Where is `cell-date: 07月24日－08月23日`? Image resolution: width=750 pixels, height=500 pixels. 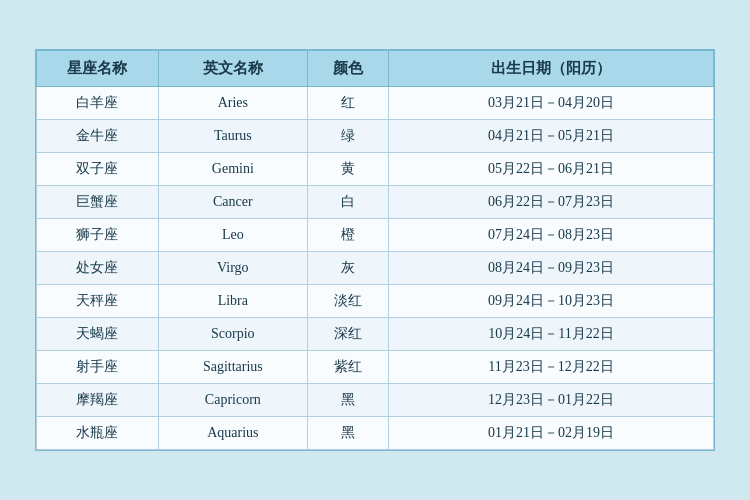 cell-date: 07月24日－08月23日 is located at coordinates (552, 236).